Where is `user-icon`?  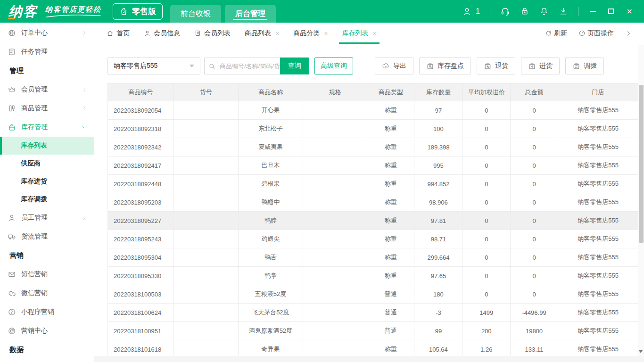
user-icon is located at coordinates (467, 11).